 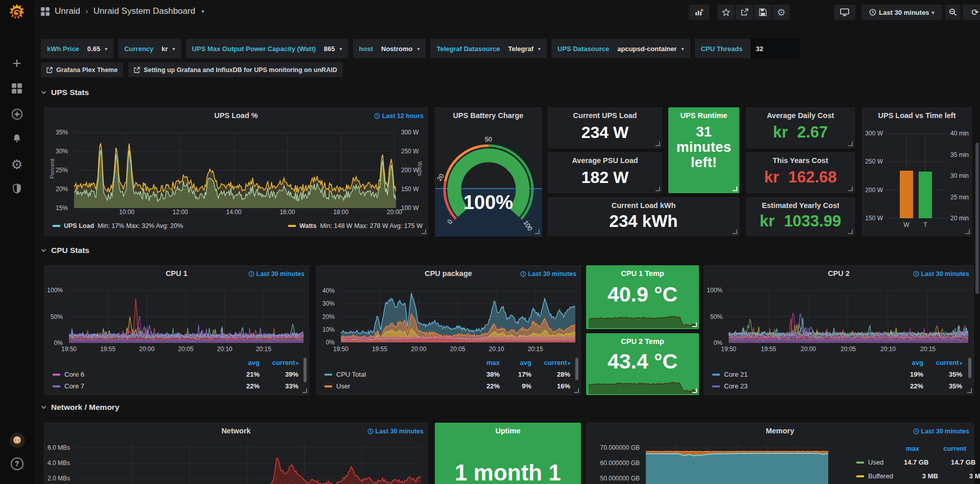 What do you see at coordinates (144, 11) in the screenshot?
I see `breadcrumb-current: Unraid System Dashboard` at bounding box center [144, 11].